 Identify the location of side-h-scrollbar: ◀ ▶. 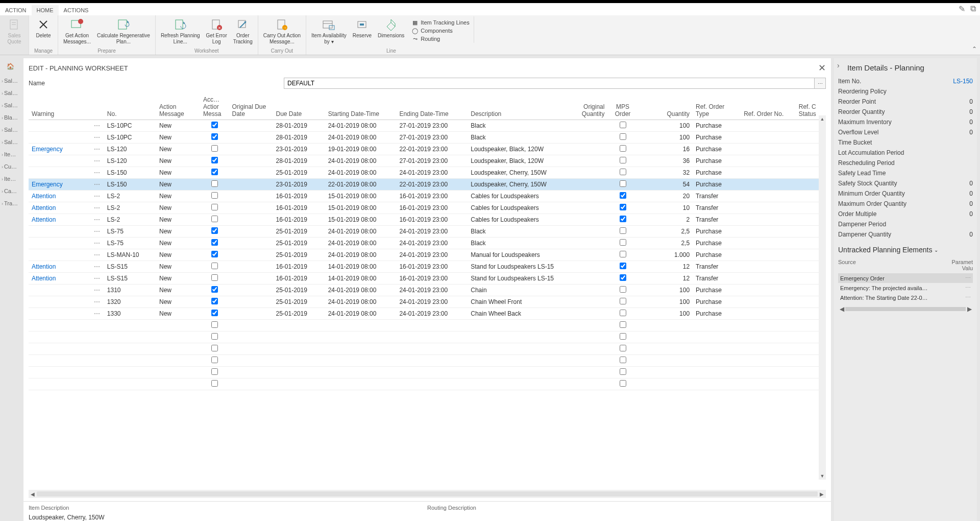
(905, 309).